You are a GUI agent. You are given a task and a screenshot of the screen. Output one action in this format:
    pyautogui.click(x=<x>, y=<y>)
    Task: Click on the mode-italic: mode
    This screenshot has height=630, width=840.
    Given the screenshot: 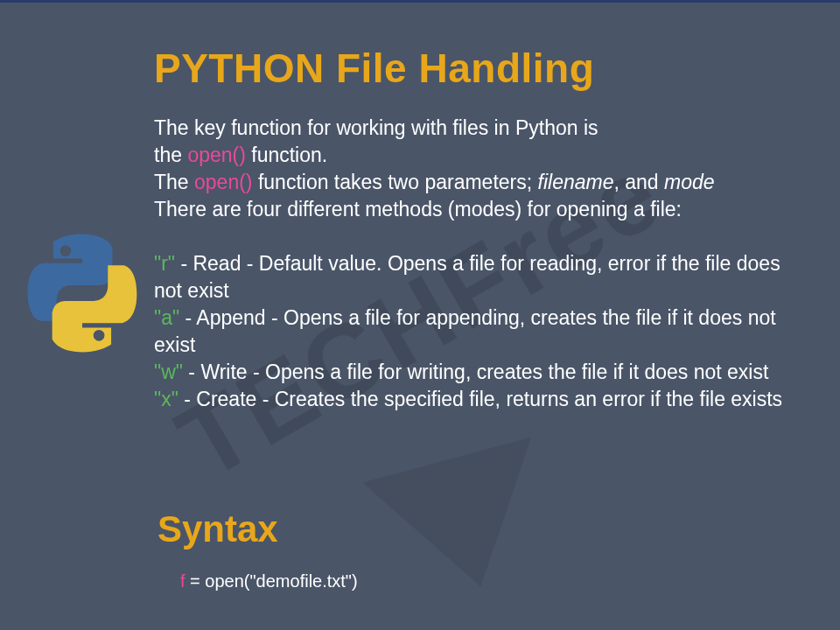 What is the action you would take?
    pyautogui.click(x=690, y=182)
    